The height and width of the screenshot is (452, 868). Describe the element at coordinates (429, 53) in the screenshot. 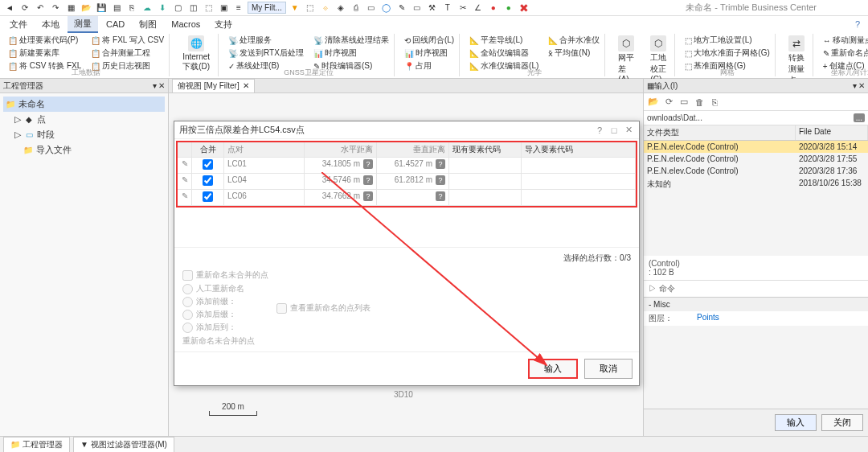

I see `ribbon-timeview2: 📊 时序视图` at that location.